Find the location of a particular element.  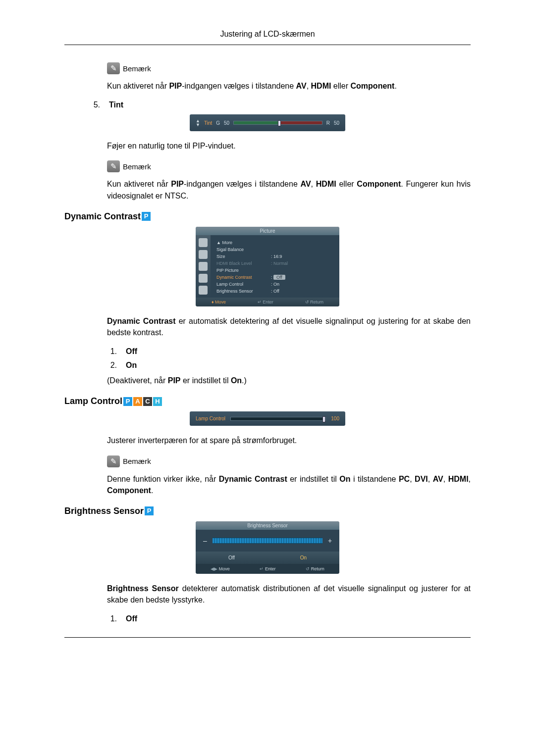

t: AV is located at coordinates (438, 479).